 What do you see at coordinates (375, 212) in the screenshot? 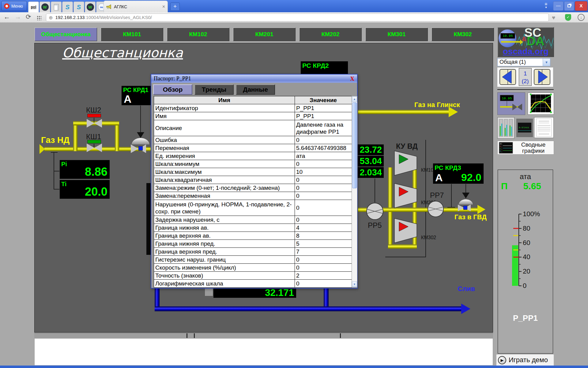
I see `rr5-orifice` at bounding box center [375, 212].